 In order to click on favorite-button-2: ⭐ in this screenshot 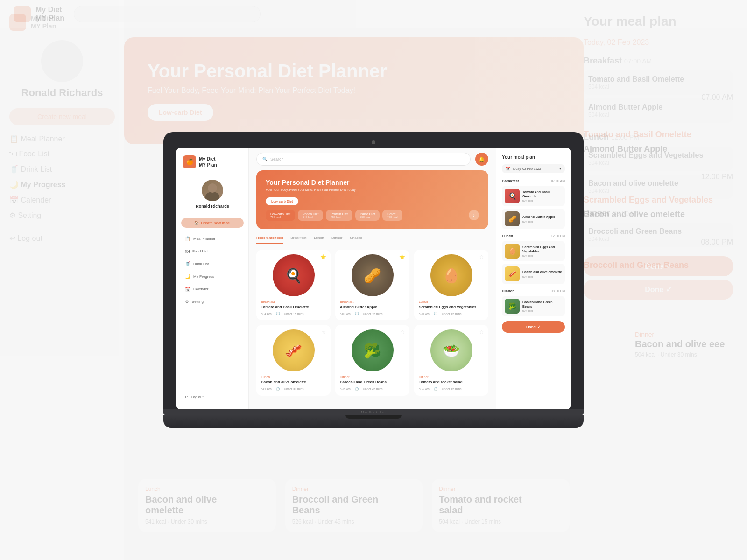, I will do `click(402, 257)`.